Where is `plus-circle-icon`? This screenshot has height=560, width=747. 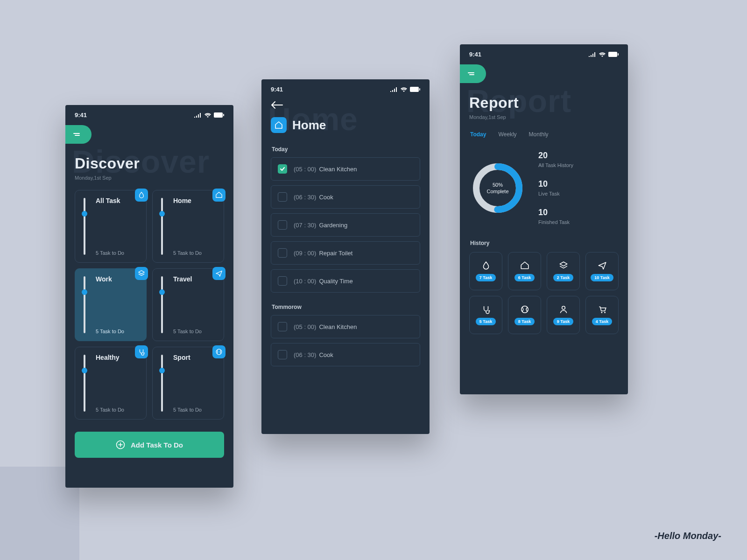
plus-circle-icon is located at coordinates (120, 445).